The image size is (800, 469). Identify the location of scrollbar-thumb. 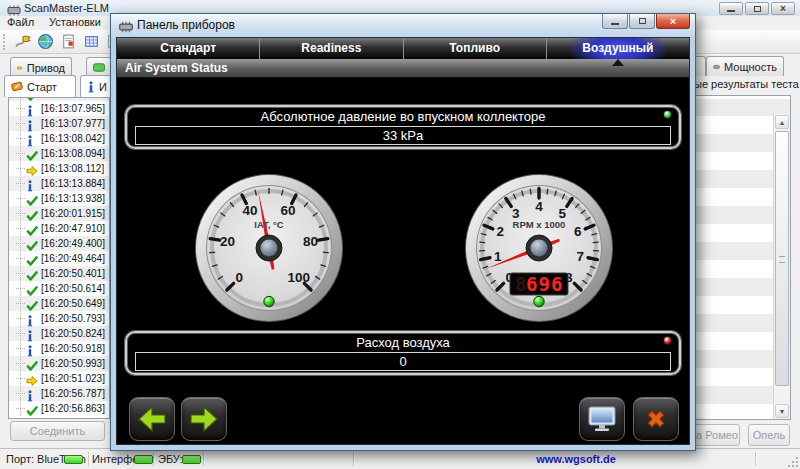
(782, 258).